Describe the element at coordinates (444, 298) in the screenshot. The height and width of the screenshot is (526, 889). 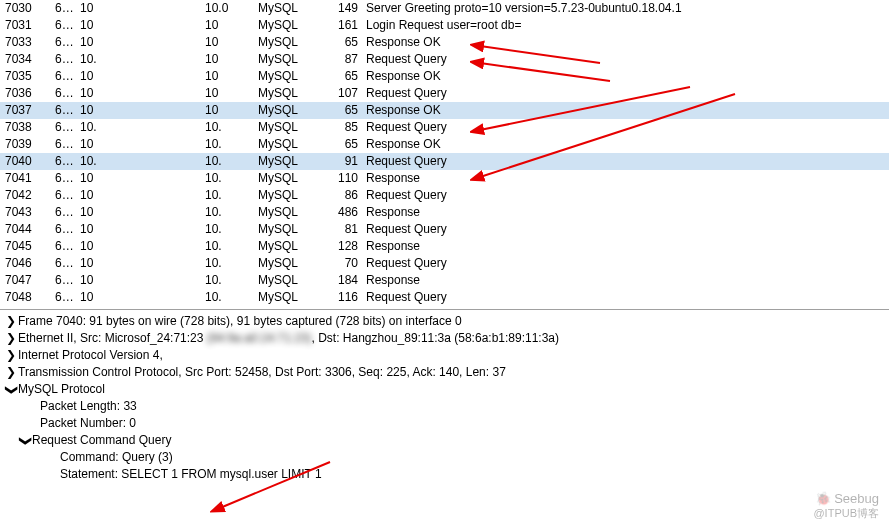
I see `table-row: 70486…1010.MySQL116Request Query` at that location.